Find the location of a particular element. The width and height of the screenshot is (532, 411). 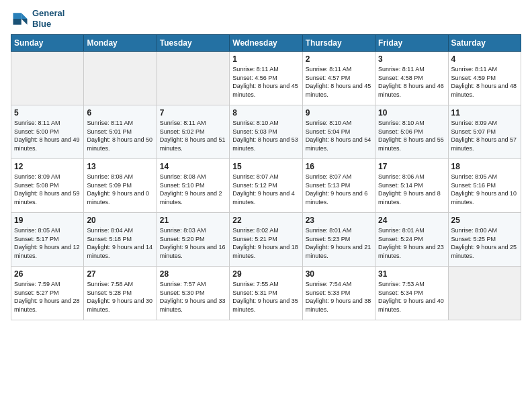

day-number: 2 is located at coordinates (339, 59).